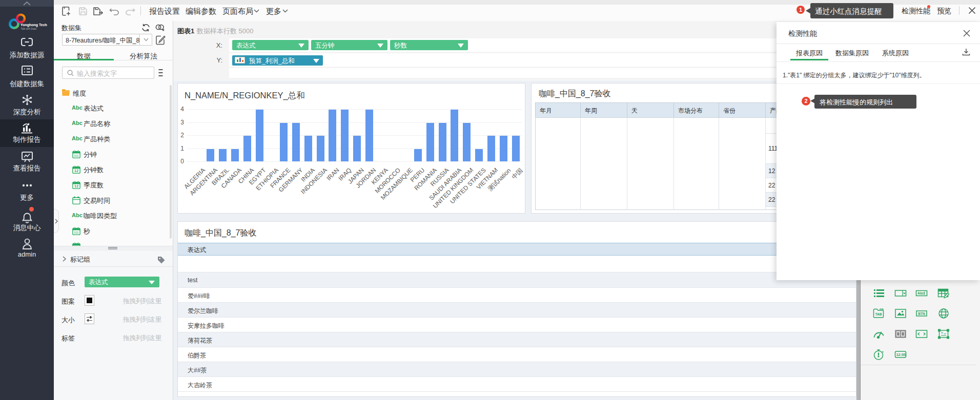 This screenshot has height=400, width=980. I want to click on svg-text: Abc, so click(921, 293).